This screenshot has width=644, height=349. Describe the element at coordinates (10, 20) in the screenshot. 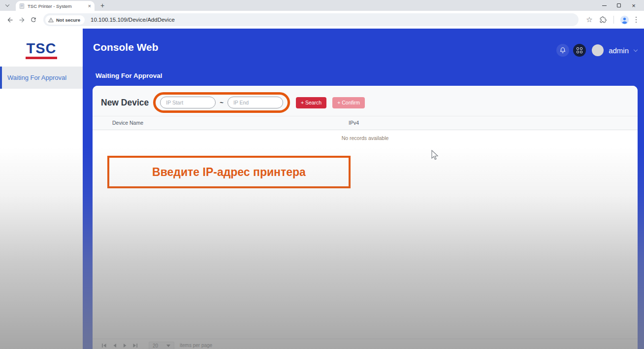

I see `back-icon` at that location.